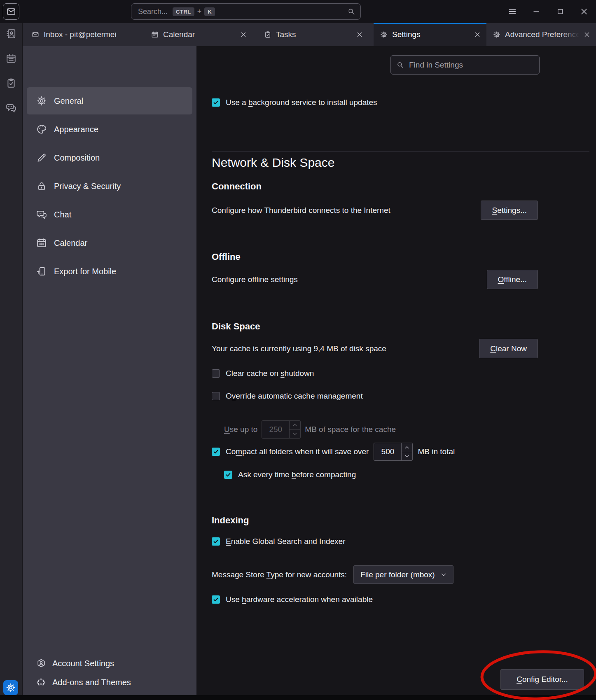 The image size is (596, 700). I want to click on dropdown-selected-value: File per folder (mbox), so click(398, 575).